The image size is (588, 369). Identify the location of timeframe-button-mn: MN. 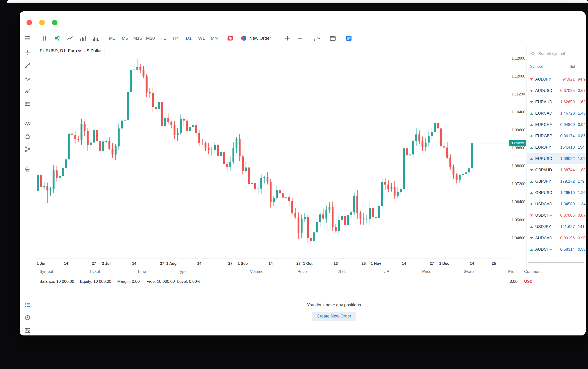
(214, 38).